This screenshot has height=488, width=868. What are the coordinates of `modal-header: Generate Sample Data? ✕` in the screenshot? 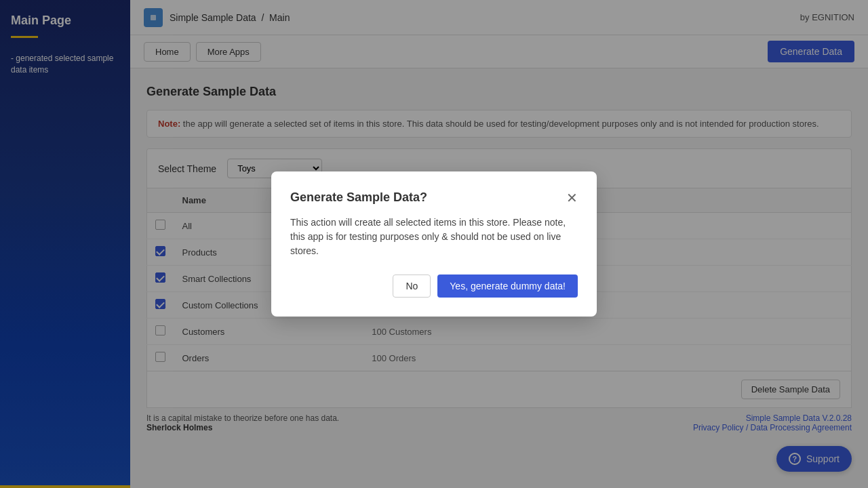 It's located at (434, 198).